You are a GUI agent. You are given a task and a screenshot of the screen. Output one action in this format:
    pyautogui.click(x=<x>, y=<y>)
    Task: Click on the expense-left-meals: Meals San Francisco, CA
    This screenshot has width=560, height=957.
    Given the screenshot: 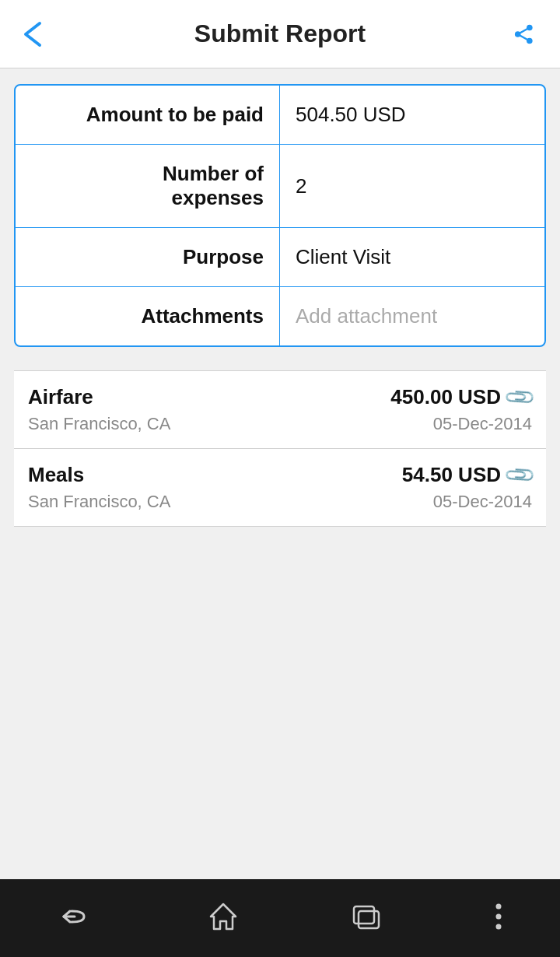 What is the action you would take?
    pyautogui.click(x=100, y=487)
    